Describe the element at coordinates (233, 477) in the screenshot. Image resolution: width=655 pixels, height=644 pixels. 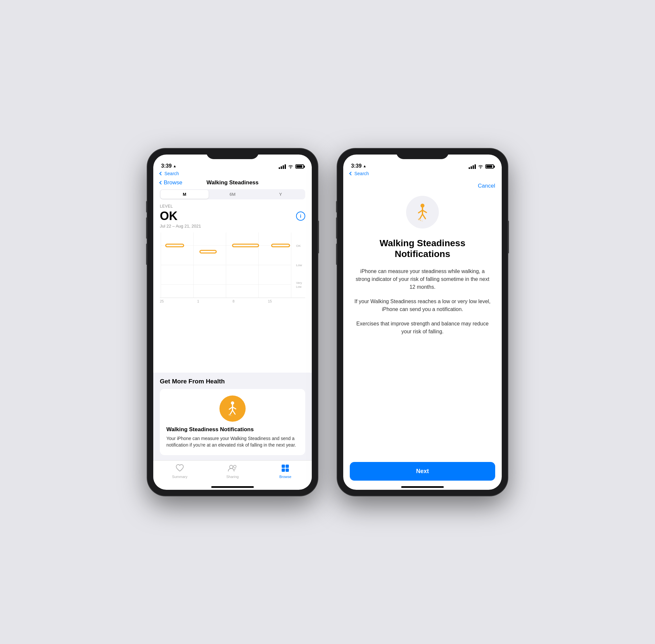
I see `tab-sharing-label: Sharing` at that location.